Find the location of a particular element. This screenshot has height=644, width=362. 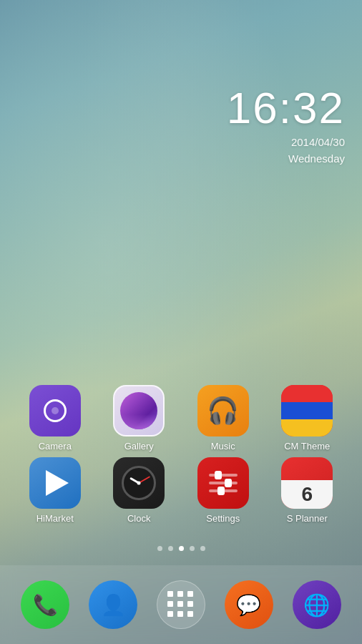

app-cmtheme: CM Theme is located at coordinates (307, 418).